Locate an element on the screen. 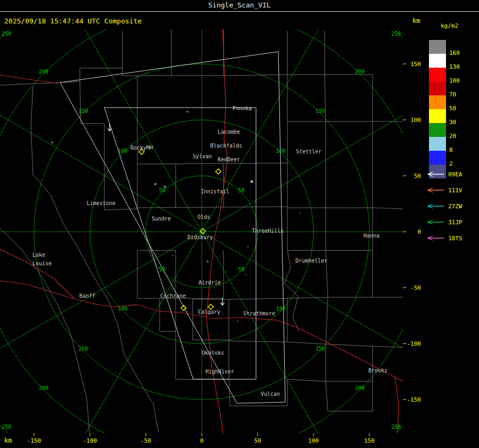 This screenshot has height=448, width=479. right-axis-unit-label: km is located at coordinates (416, 21).